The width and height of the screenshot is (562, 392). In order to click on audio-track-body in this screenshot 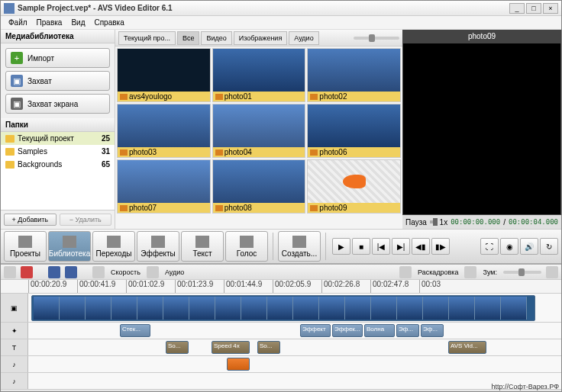, I will do `click(295, 365)`.